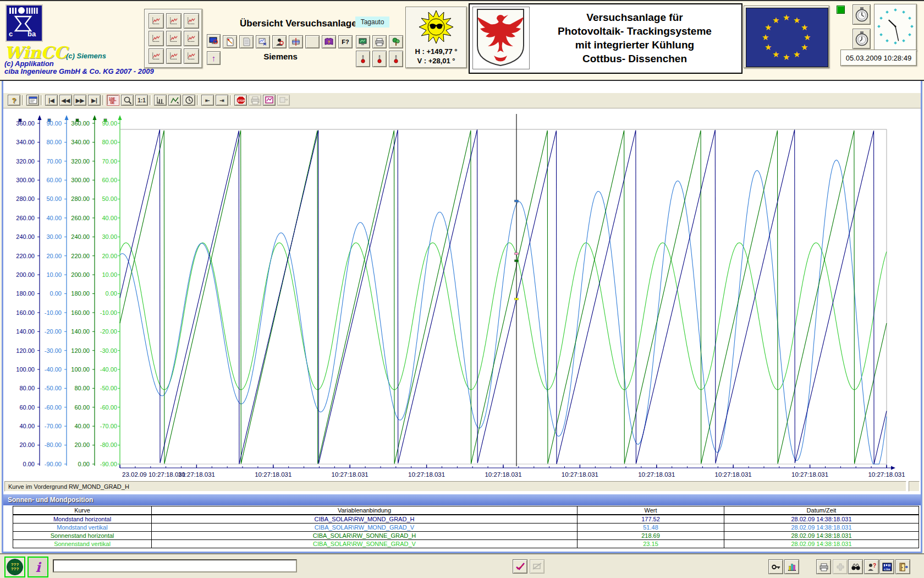 Image resolution: width=924 pixels, height=578 pixels. Describe the element at coordinates (222, 100) in the screenshot. I see `scroll-right-label: ⇥` at that location.